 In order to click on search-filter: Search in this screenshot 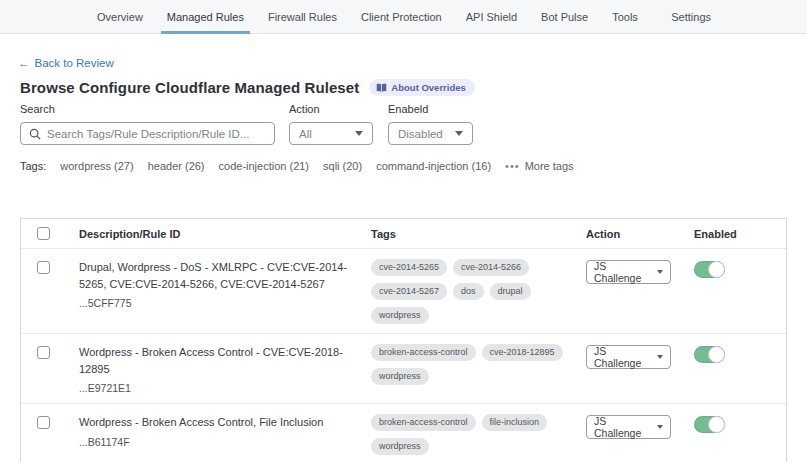, I will do `click(148, 124)`.